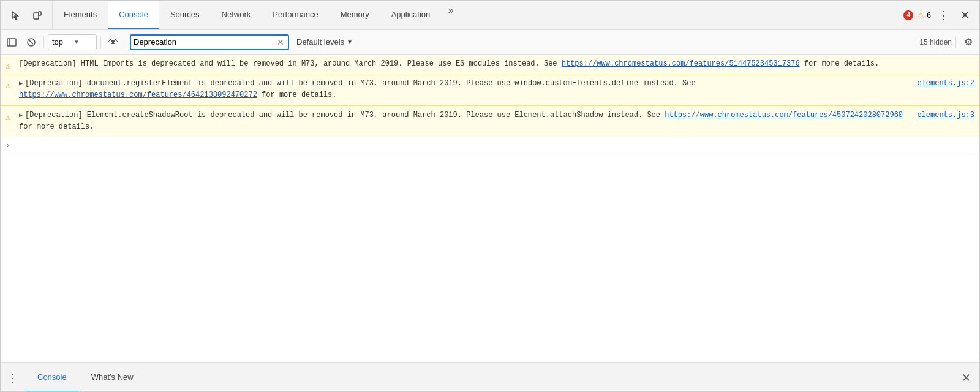  I want to click on cursor-icon-btn, so click(15, 15).